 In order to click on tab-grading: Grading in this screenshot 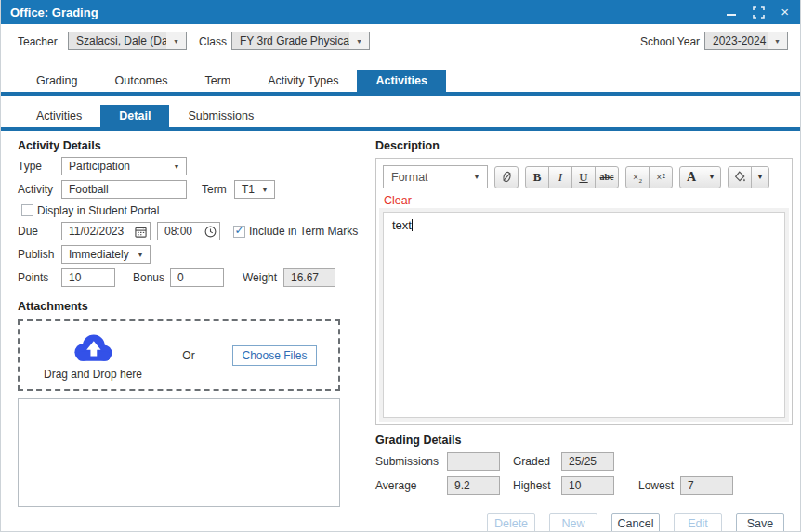, I will do `click(57, 81)`.